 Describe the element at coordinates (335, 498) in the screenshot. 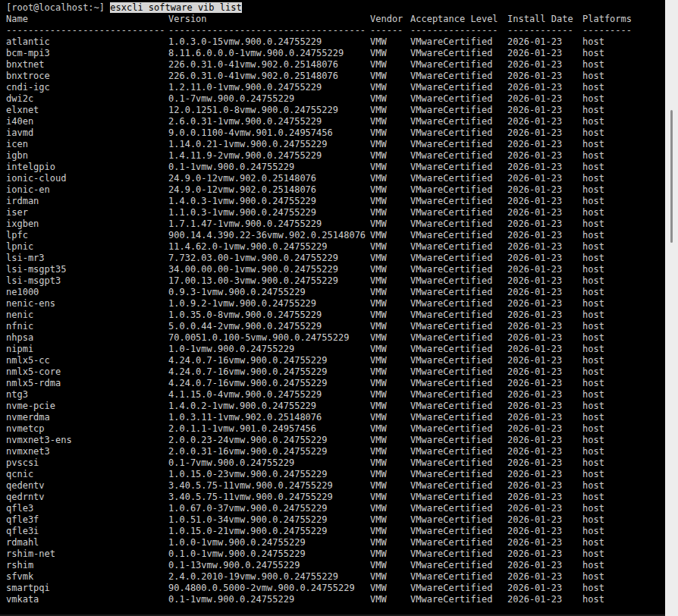

I see `table-row: qedrntv3.40.5.75-11vmw.900.0.24755229VMW…` at that location.